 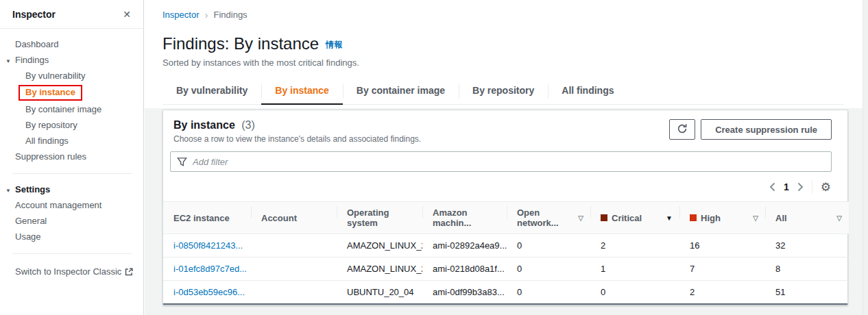 What do you see at coordinates (71, 126) in the screenshot?
I see `sidebar-item-by-repository: By repository` at bounding box center [71, 126].